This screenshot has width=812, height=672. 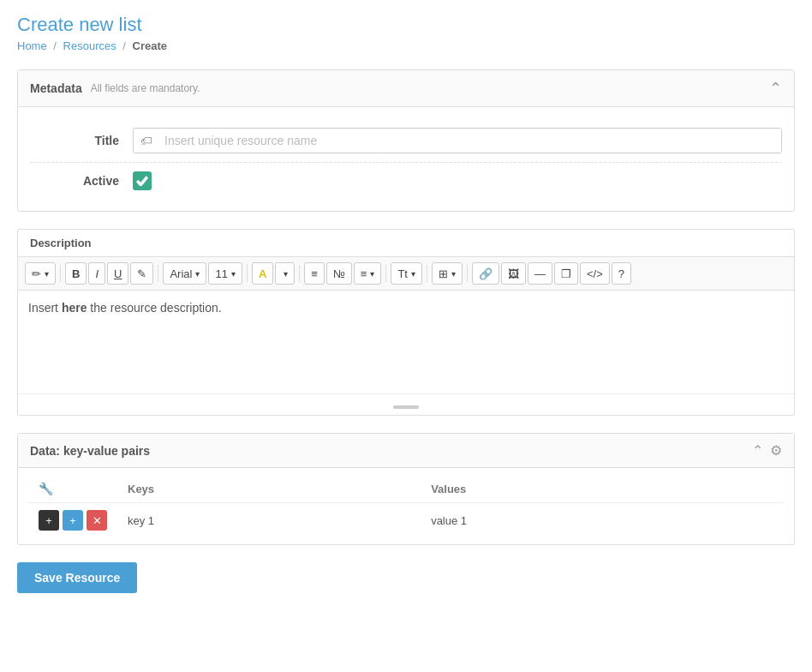 I want to click on active-row: Active, so click(x=406, y=181).